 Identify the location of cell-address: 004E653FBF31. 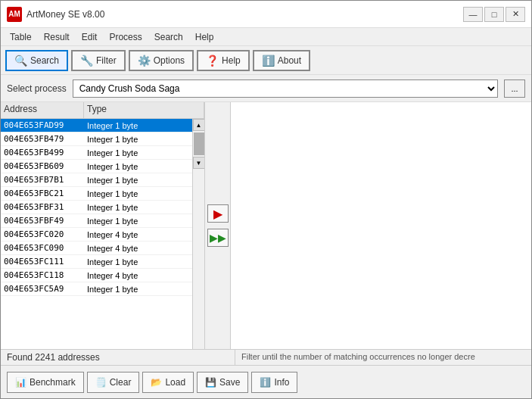
(42, 207).